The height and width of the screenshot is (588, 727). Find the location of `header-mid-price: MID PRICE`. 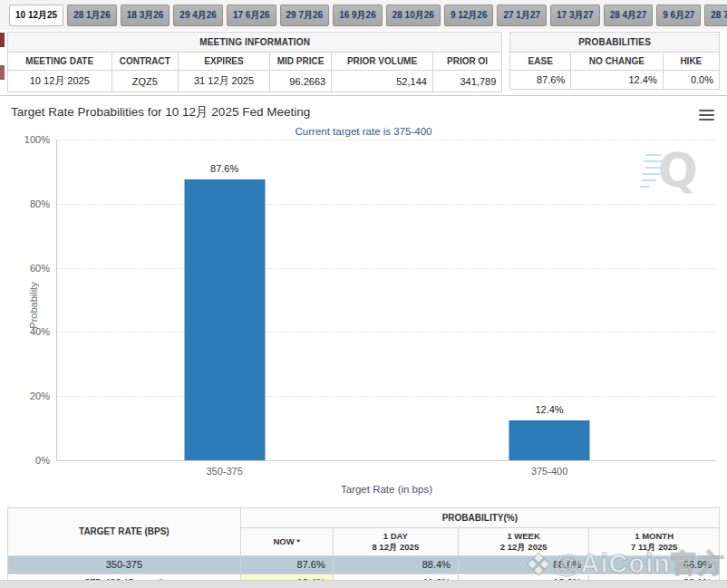

header-mid-price: MID PRICE is located at coordinates (300, 62).